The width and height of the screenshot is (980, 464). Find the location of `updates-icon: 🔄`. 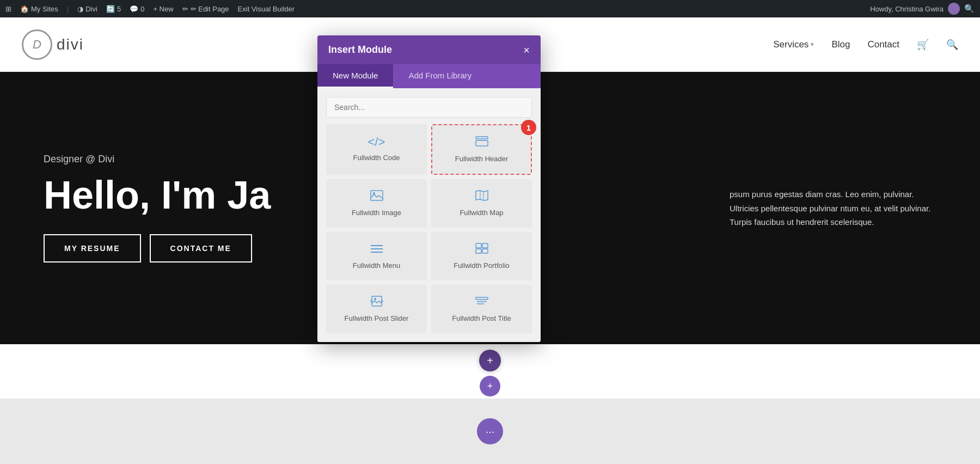

updates-icon: 🔄 is located at coordinates (111, 9).